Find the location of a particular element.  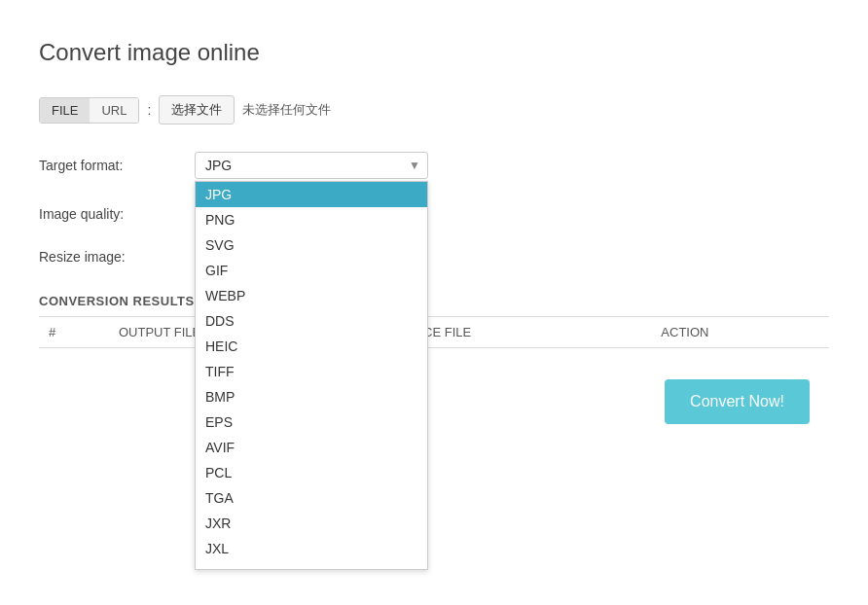

page-title: Convert image online is located at coordinates (434, 53).